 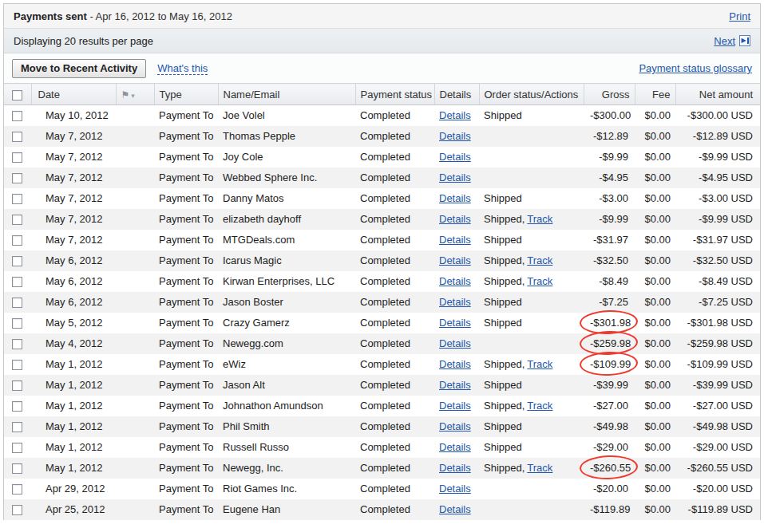 I want to click on move-to-recent-activity-button: Move to Recent Activity, so click(x=79, y=69).